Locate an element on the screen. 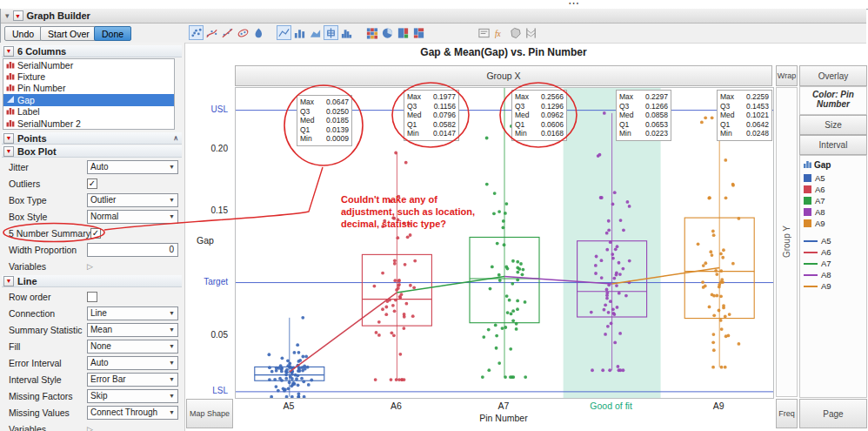  graph-icon-smoother is located at coordinates (212, 33).